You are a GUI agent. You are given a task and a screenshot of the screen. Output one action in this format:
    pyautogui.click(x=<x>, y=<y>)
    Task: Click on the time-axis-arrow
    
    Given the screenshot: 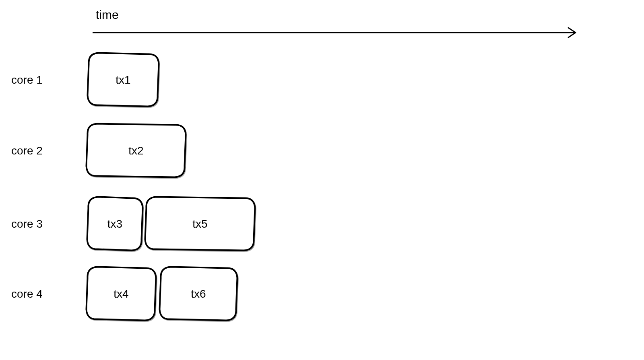 What is the action you would take?
    pyautogui.click(x=334, y=33)
    